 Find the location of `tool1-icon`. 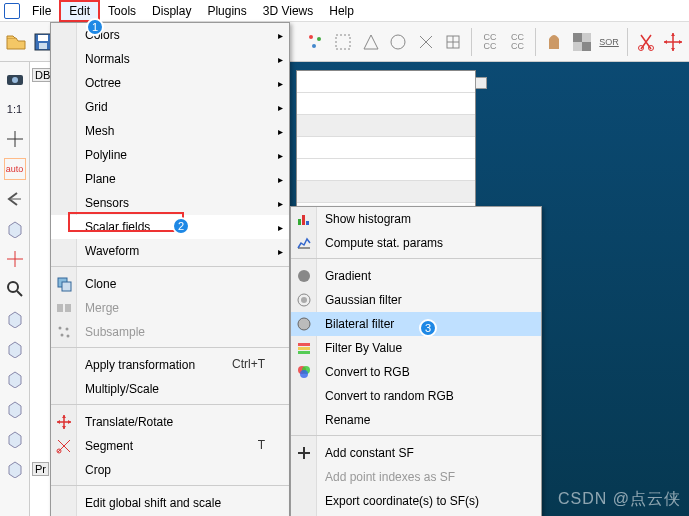

tool1-icon is located at coordinates (344, 42).